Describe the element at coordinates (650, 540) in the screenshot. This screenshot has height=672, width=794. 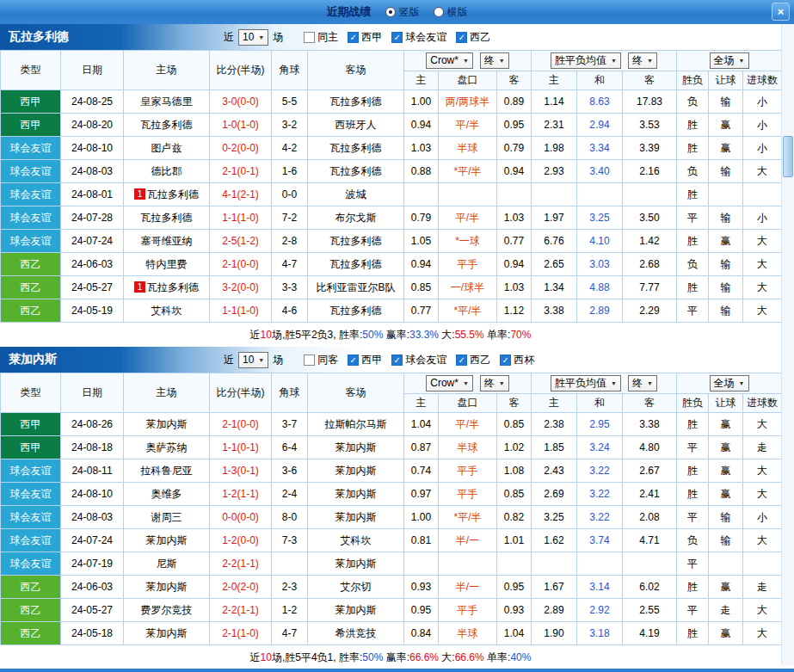
I see `avg-away-cell: 4.71` at that location.